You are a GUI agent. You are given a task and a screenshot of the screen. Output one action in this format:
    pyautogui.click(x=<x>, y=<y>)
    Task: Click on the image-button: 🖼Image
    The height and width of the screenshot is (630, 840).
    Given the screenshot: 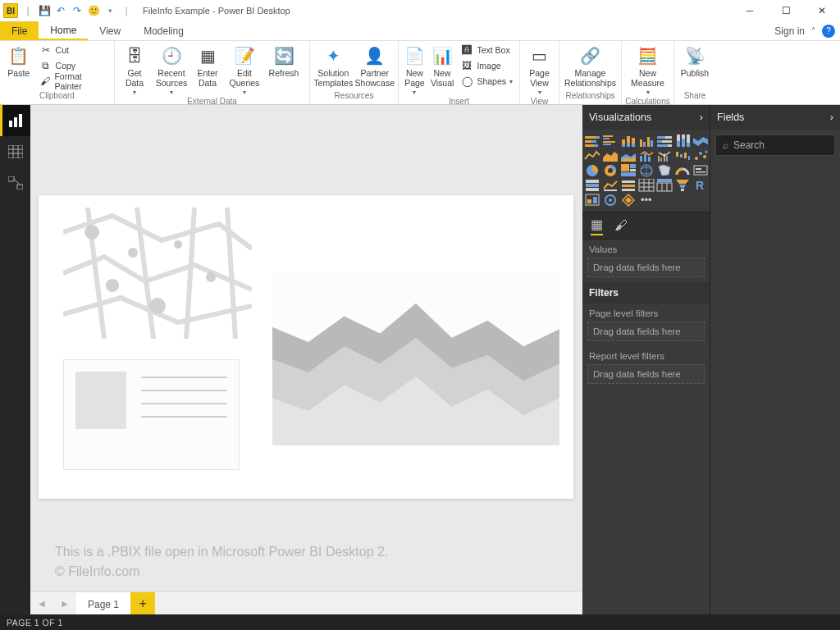 What is the action you would take?
    pyautogui.click(x=486, y=66)
    